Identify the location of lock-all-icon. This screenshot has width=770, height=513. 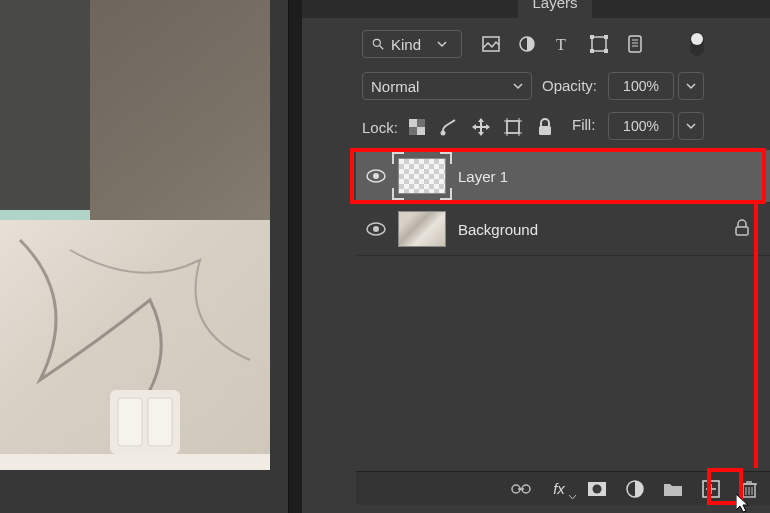
(545, 127).